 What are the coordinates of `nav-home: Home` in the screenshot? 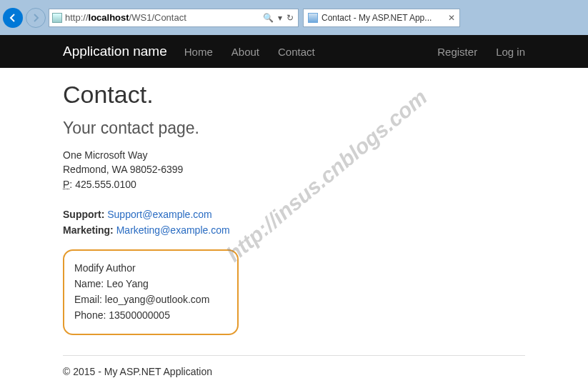 It's located at (199, 51).